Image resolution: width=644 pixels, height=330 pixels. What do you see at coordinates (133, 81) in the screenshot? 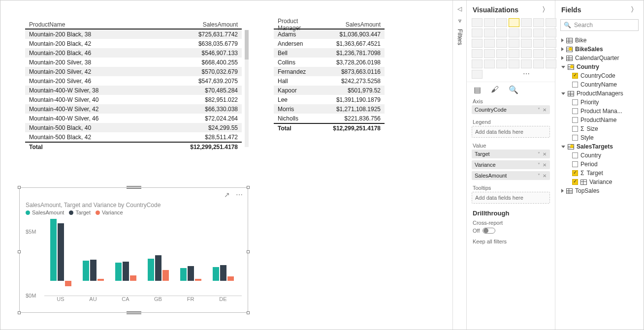
I see `table-row: Mountain-200 Silver, 46$547,639.2075` at bounding box center [133, 81].